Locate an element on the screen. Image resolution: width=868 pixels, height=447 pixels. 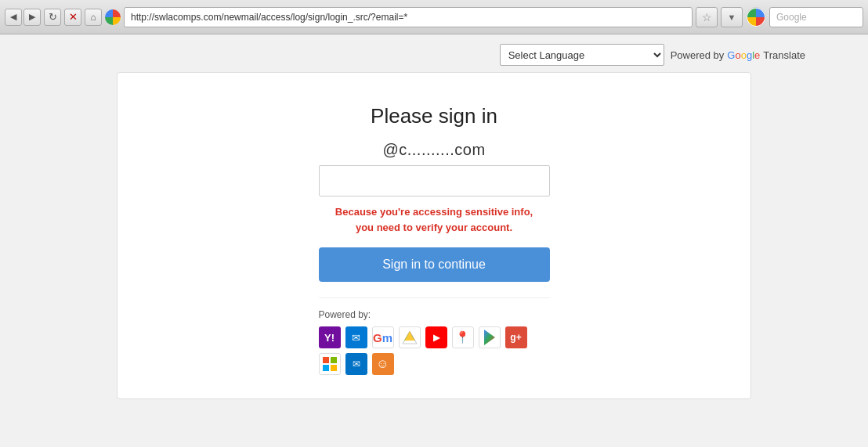
signin-title: Please sign in is located at coordinates (434, 116).